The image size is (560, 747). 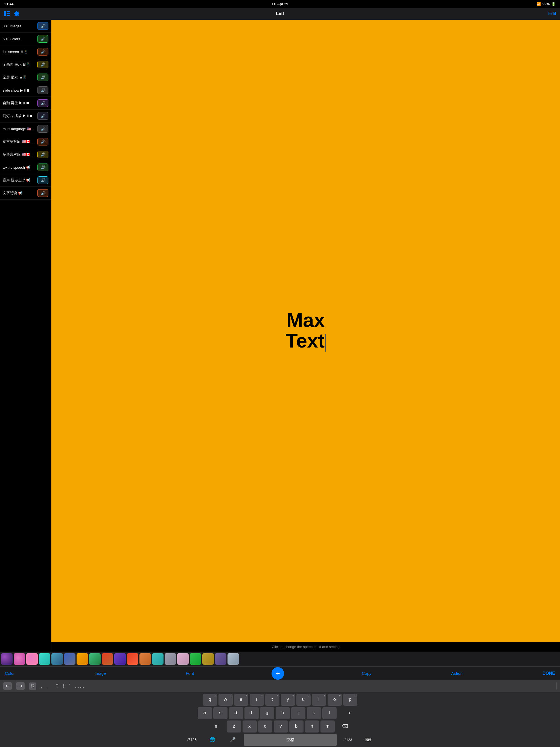 I want to click on key-i: 8i, so click(x=319, y=700).